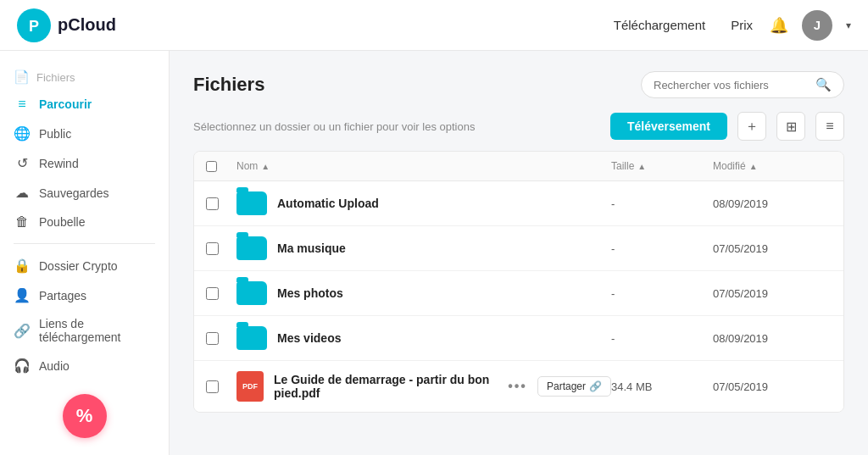 This screenshot has height=455, width=868. What do you see at coordinates (519, 166) in the screenshot?
I see `table-header: Nom ▲ Taille ▲ Modifié ▲` at bounding box center [519, 166].